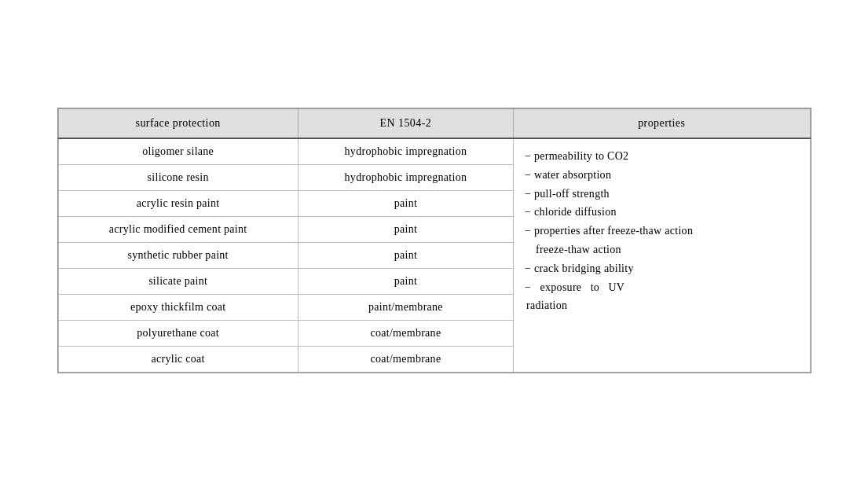 The height and width of the screenshot is (481, 868). What do you see at coordinates (567, 194) in the screenshot?
I see `prop-text-3: − pull-off strength` at bounding box center [567, 194].